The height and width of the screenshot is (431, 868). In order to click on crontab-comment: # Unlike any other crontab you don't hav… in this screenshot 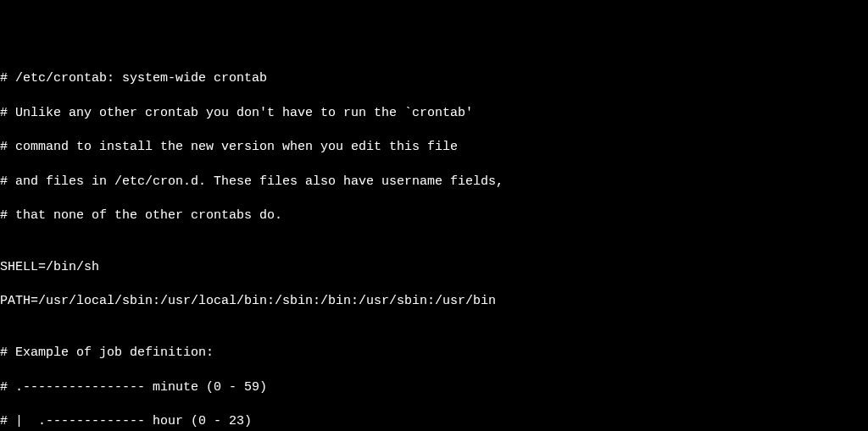, I will do `click(434, 113)`.